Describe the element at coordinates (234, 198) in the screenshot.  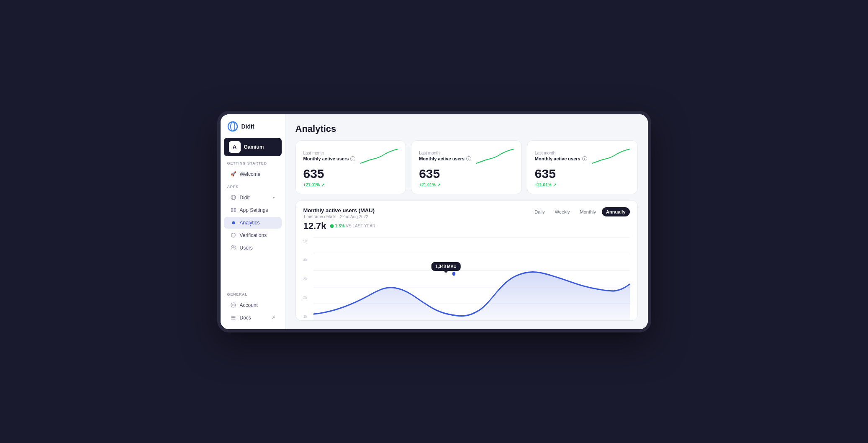
I see `circle-icon` at that location.